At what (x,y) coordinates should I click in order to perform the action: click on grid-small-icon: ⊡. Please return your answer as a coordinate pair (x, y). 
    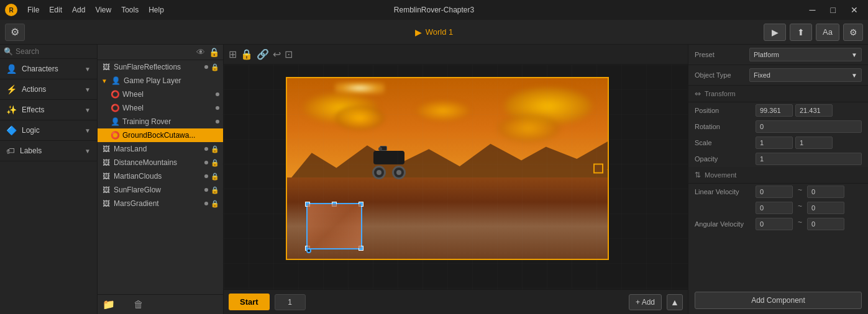
    Looking at the image, I should click on (288, 55).